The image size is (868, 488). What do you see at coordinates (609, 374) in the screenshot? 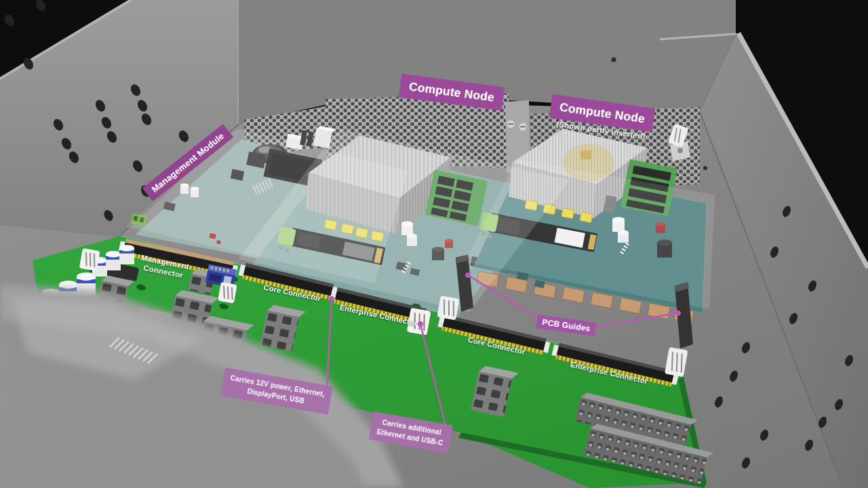
I see `enterprise-connector-right-label: Enterprise Connector` at bounding box center [609, 374].